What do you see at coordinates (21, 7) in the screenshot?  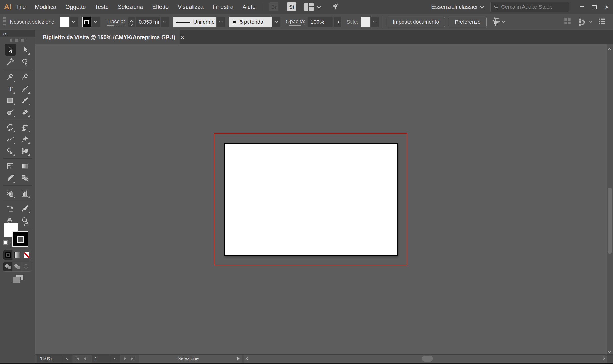 I see `menu-file: File` at bounding box center [21, 7].